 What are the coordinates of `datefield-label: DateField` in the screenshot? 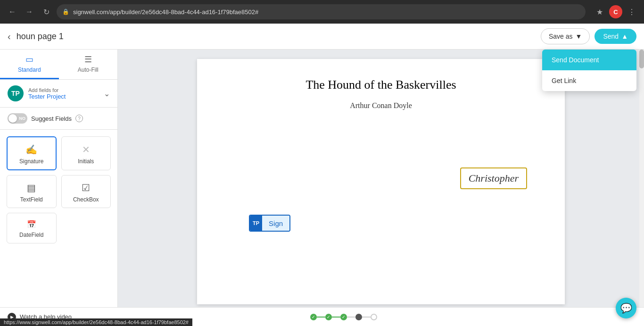 It's located at (31, 235).